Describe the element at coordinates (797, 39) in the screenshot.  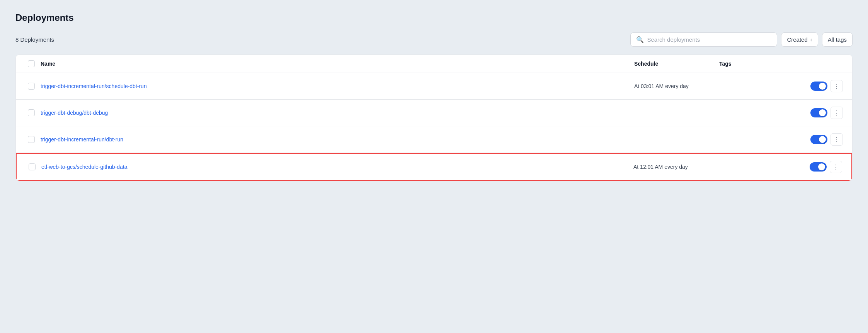
I see `sort-label: Created` at that location.